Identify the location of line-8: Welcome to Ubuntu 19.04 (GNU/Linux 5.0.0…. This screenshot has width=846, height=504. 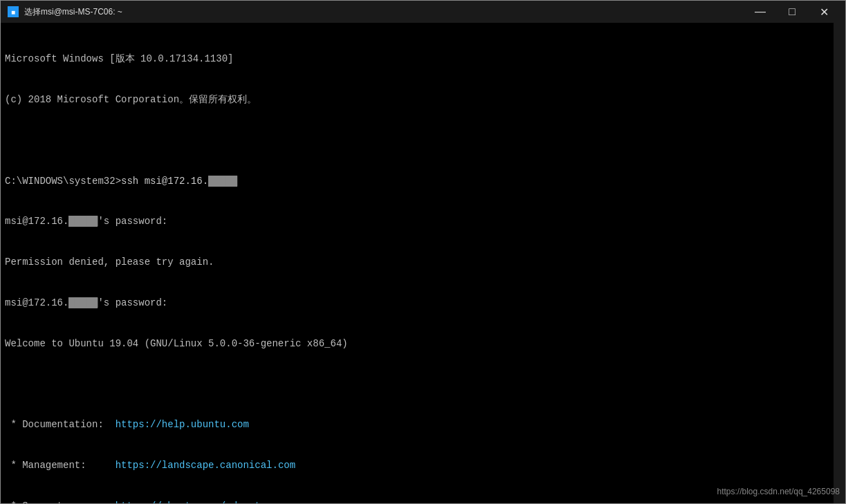
(423, 344).